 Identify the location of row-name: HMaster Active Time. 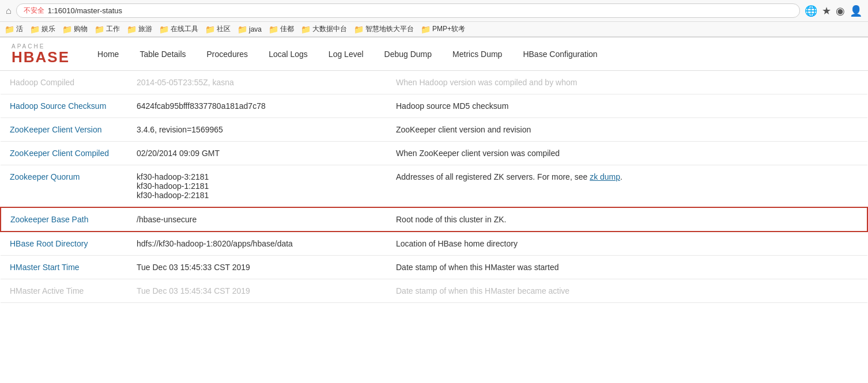
(64, 291).